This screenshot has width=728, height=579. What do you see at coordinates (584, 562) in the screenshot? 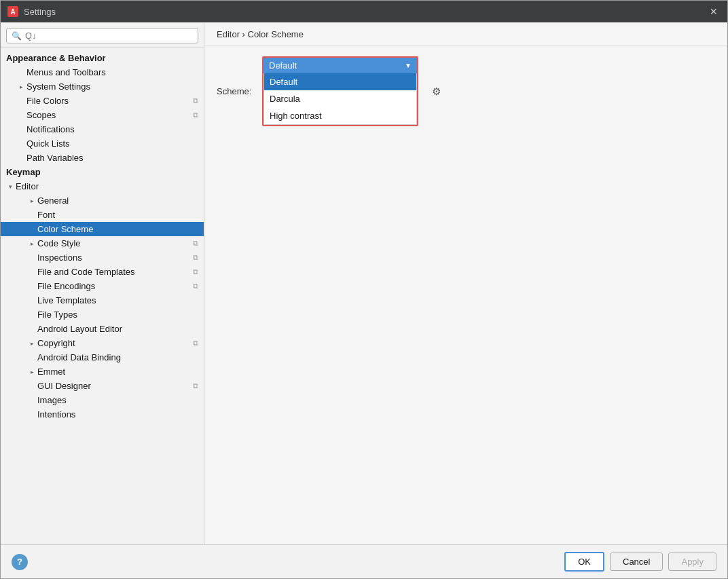
I see `ok-button: OK` at bounding box center [584, 562].